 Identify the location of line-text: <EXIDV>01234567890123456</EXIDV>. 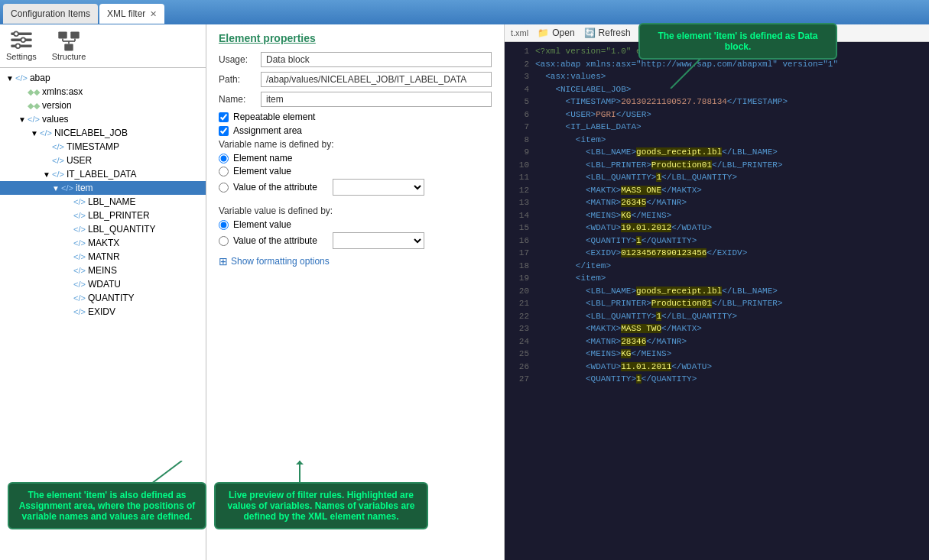
(641, 254).